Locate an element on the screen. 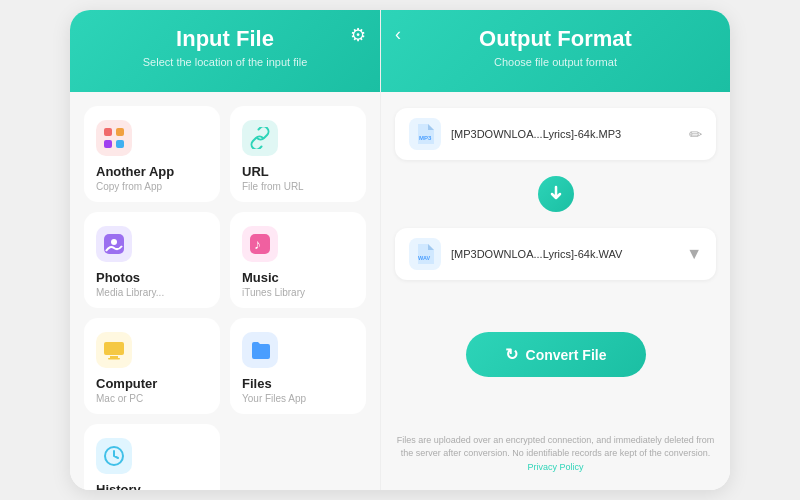 The image size is (800, 500). computer-sub: Mac or PC is located at coordinates (152, 398).